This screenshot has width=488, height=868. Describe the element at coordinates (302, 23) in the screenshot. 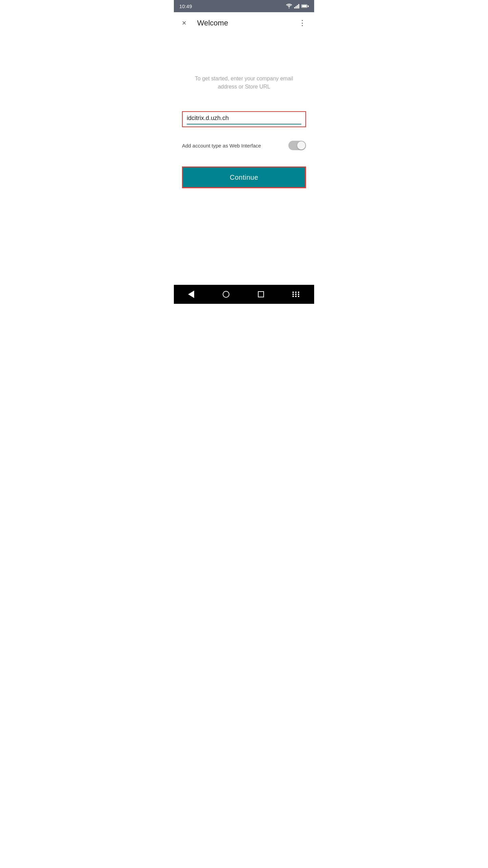

I see `more-options-button: ⋮` at that location.